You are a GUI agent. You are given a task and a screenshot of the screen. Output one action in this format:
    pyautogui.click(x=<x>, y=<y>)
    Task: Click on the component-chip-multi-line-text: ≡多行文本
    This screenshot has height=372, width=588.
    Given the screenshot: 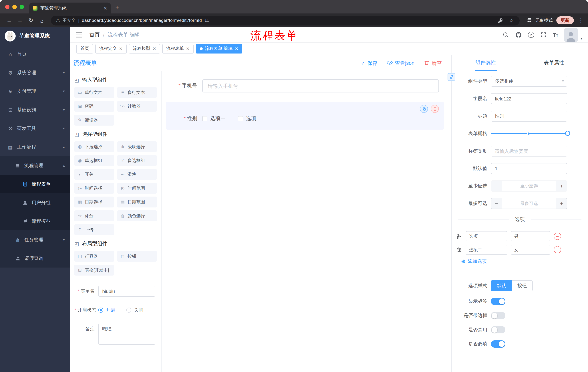 What is the action you would take?
    pyautogui.click(x=137, y=92)
    